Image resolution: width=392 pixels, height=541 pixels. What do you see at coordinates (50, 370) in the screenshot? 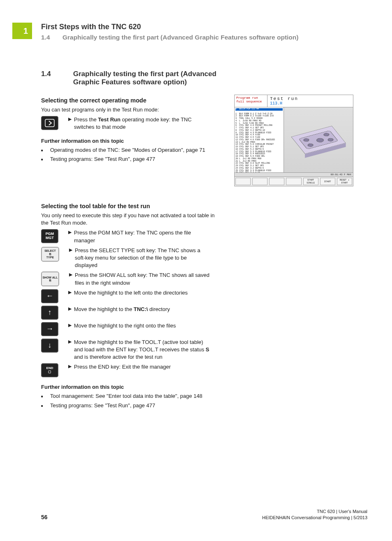
I see `end-key-icon: END ▢` at bounding box center [50, 370].